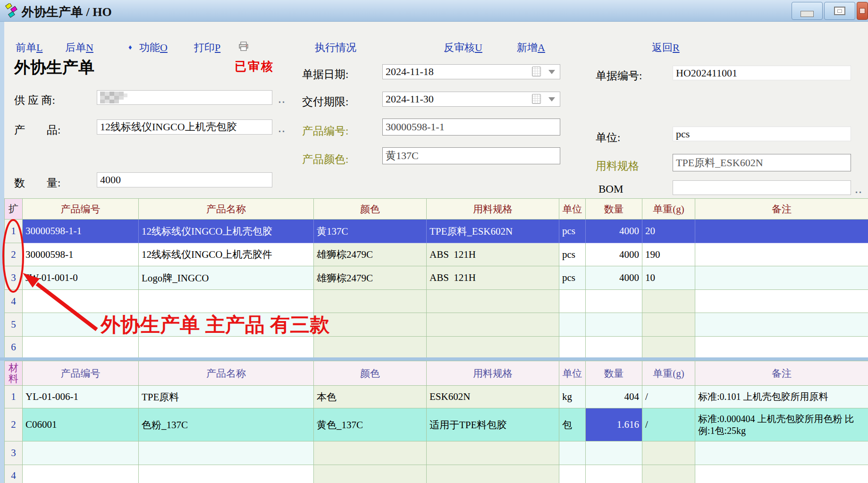 The image size is (868, 483). Describe the element at coordinates (282, 100) in the screenshot. I see `supplier-browse-button: ..` at that location.